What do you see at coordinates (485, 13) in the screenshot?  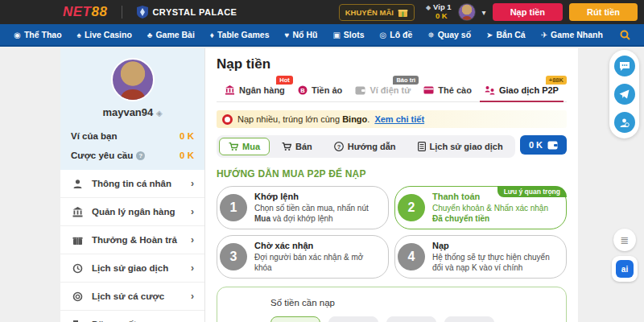 I see `chevron-down-icon: ▾` at bounding box center [485, 13].